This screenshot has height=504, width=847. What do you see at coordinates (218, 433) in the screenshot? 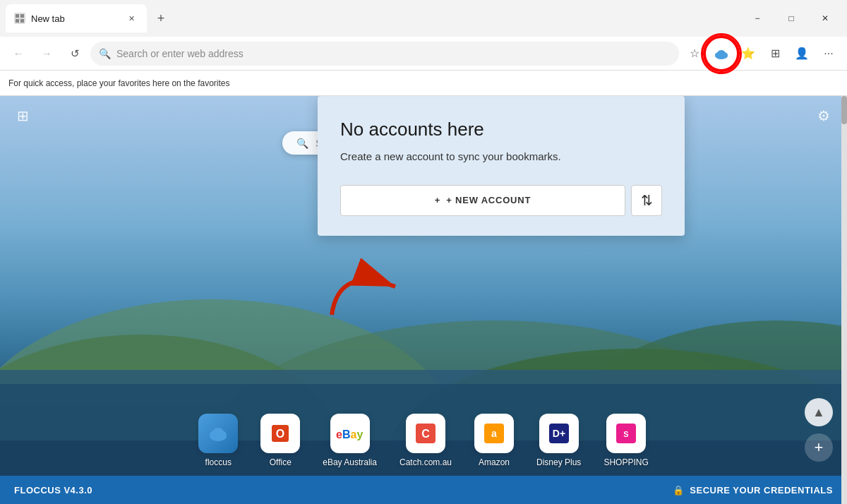
I see `shortcut-floccus-icon` at bounding box center [218, 433].